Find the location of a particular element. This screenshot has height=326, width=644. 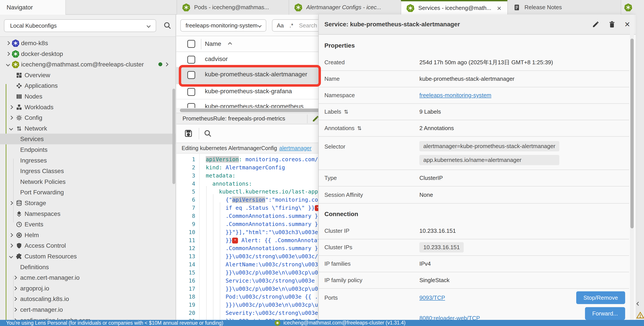

sidebar-item-network: Network is located at coordinates (88, 128).